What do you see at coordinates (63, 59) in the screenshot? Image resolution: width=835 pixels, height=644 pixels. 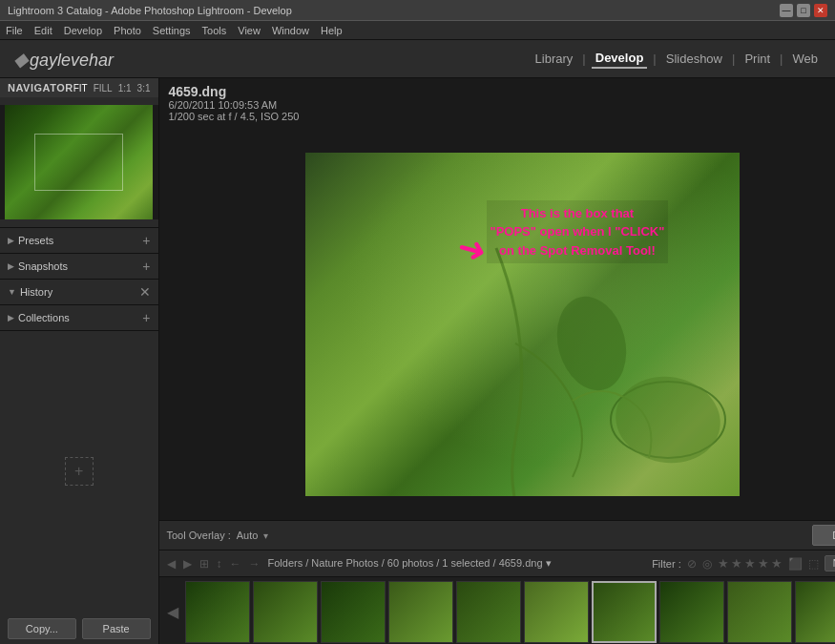 I see `app-logo: ◆gaylevehar` at bounding box center [63, 59].